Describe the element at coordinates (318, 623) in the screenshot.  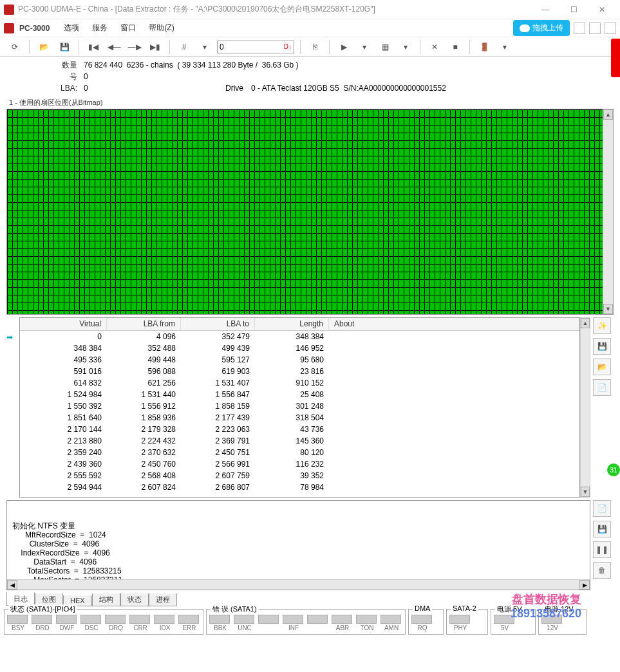
I see `led` at that location.